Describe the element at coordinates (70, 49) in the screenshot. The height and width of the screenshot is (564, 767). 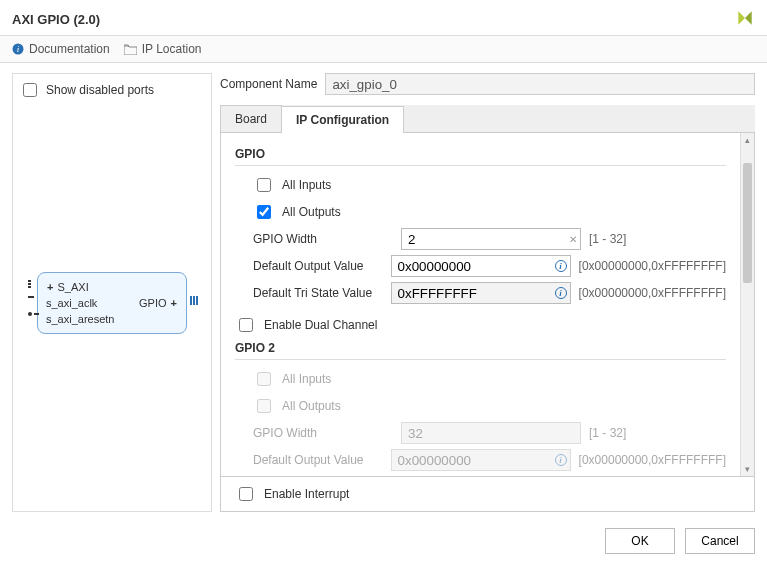
I see `documentation-label: Documentation` at that location.